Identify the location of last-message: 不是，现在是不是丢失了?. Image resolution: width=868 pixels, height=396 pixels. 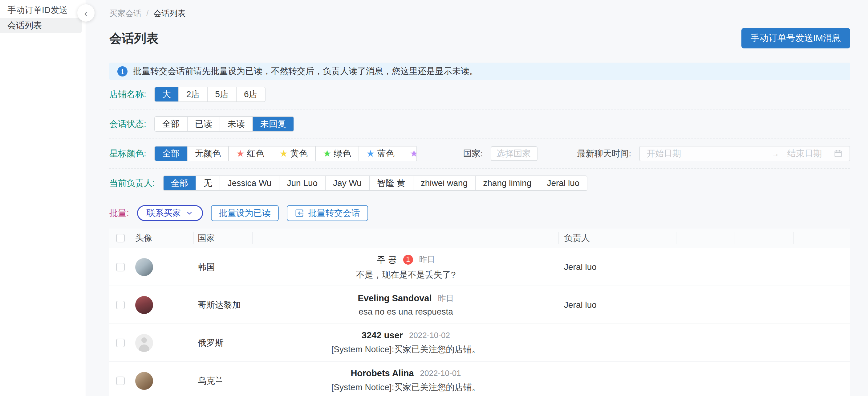
(406, 275).